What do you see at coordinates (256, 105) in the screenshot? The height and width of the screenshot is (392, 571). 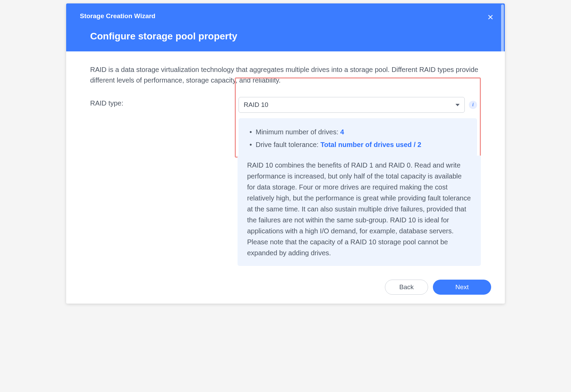 I see `raid-type-selected-value: RAID 10` at bounding box center [256, 105].